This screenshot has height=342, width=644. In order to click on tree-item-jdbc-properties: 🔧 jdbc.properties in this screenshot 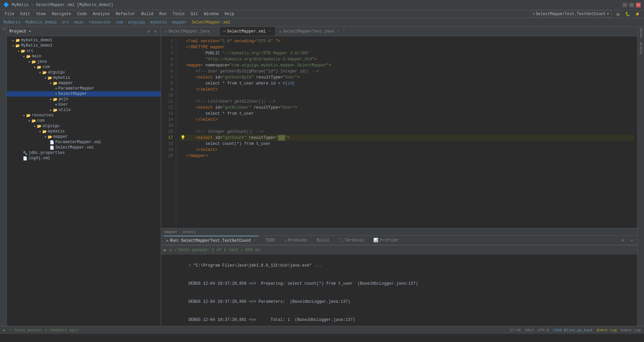, I will do `click(84, 153)`.